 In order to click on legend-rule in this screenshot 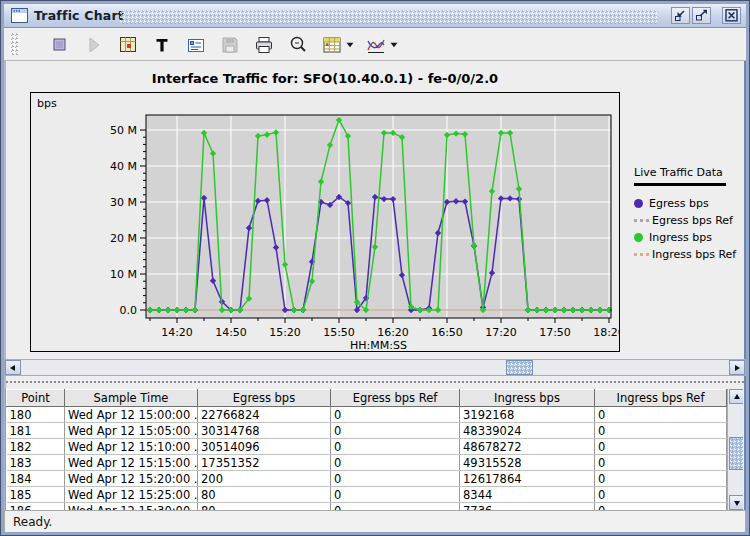, I will do `click(680, 184)`.